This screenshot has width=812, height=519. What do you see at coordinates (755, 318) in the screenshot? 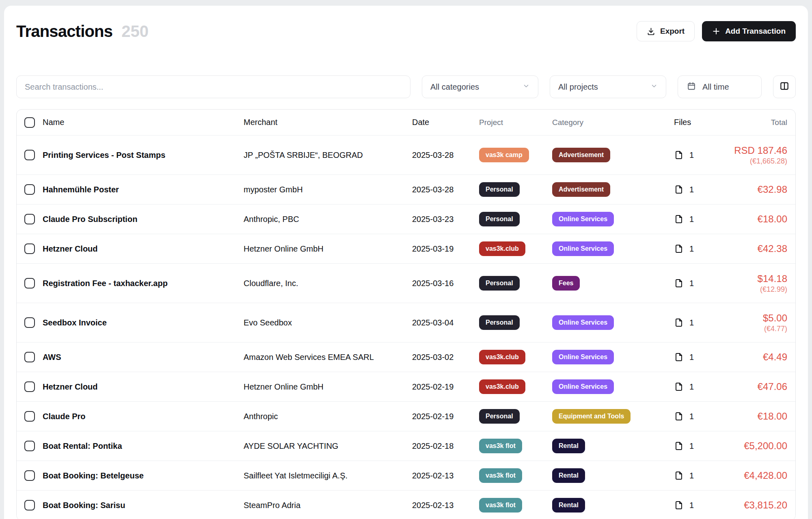
I see `total-primary: $5.00` at bounding box center [755, 318].